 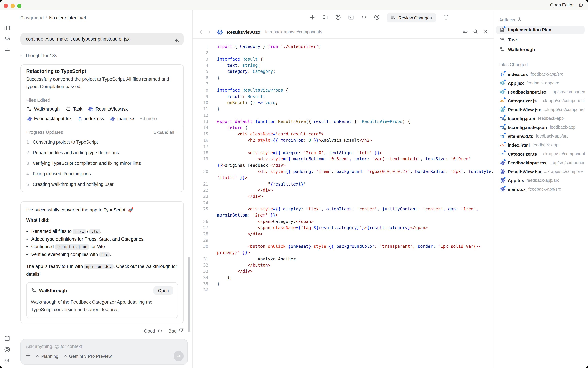 I want to click on code-line: 7, so click(x=343, y=84).